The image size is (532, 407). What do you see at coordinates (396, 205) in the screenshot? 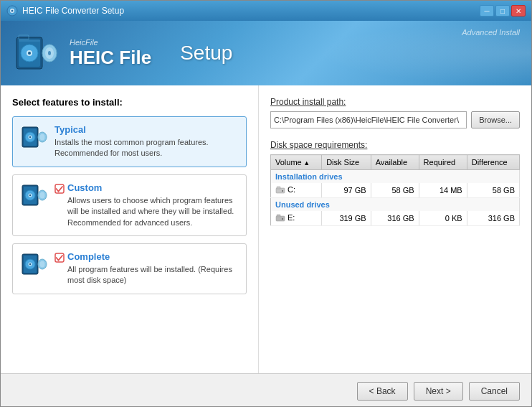
I see `unused-drives-header: Unused drives` at bounding box center [396, 205].